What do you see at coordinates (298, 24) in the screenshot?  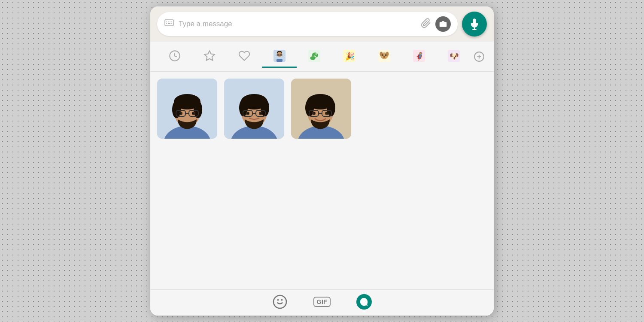 I see `message-input: Type a message` at bounding box center [298, 24].